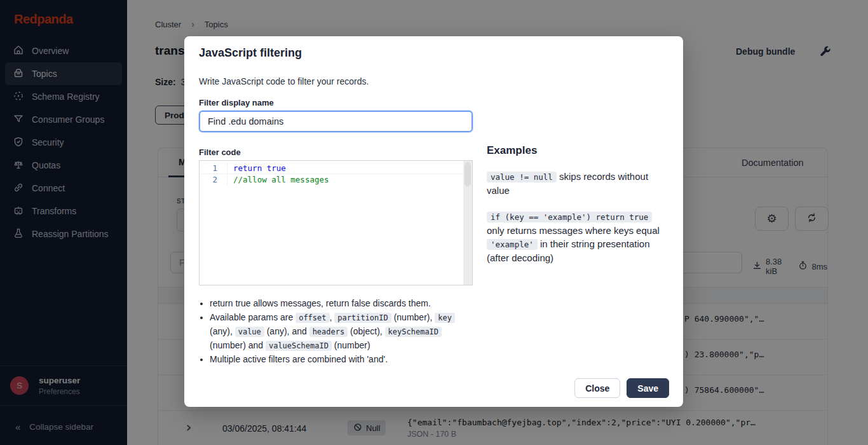 This screenshot has height=445, width=868. I want to click on param-chip: valueSchemaID, so click(299, 346).